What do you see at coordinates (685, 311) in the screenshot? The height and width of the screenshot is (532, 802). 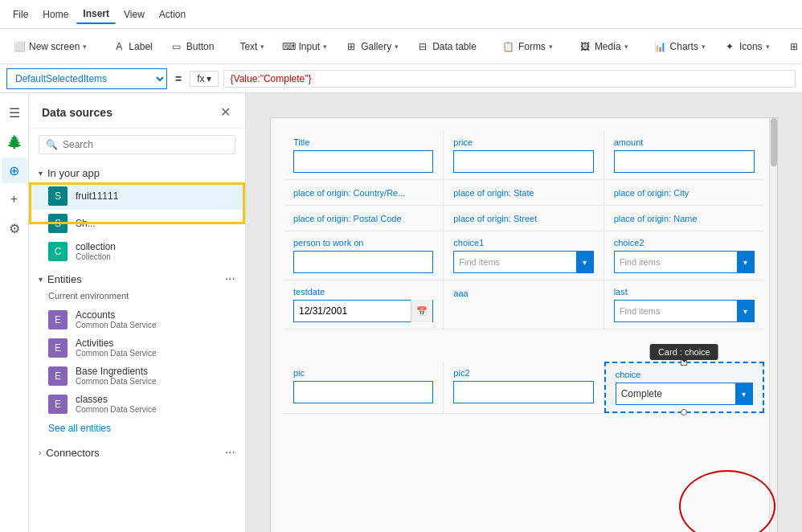 I see `last-dropdown: Find items ▾` at bounding box center [685, 311].